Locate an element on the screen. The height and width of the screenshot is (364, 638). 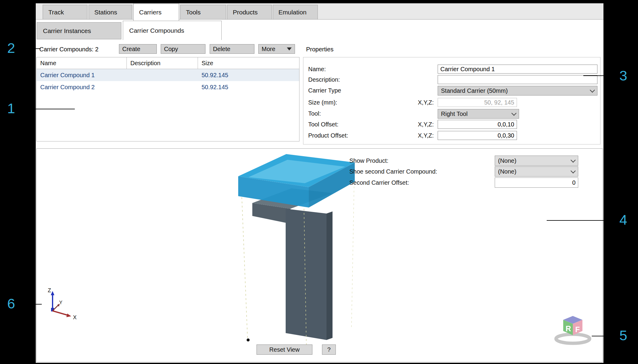
tab-track: Track is located at coordinates (65, 12).